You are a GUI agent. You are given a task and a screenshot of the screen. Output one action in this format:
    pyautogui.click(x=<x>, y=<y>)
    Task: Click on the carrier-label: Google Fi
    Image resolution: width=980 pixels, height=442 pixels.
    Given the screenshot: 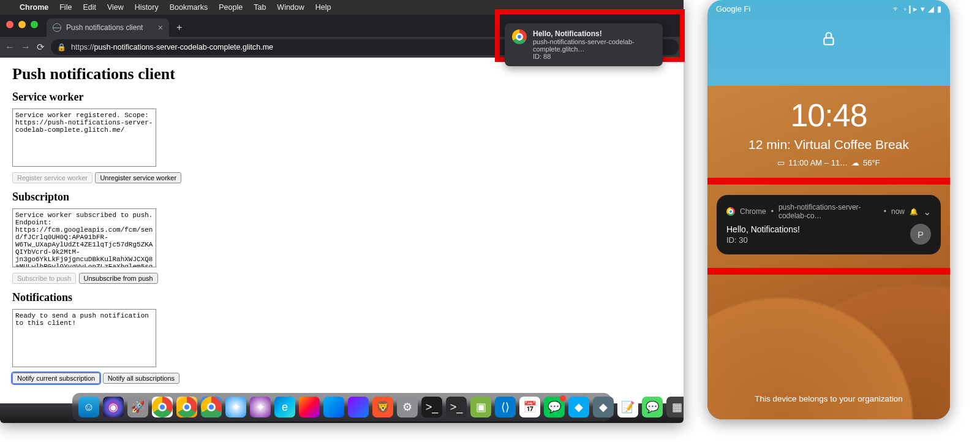 What is the action you would take?
    pyautogui.click(x=733, y=9)
    